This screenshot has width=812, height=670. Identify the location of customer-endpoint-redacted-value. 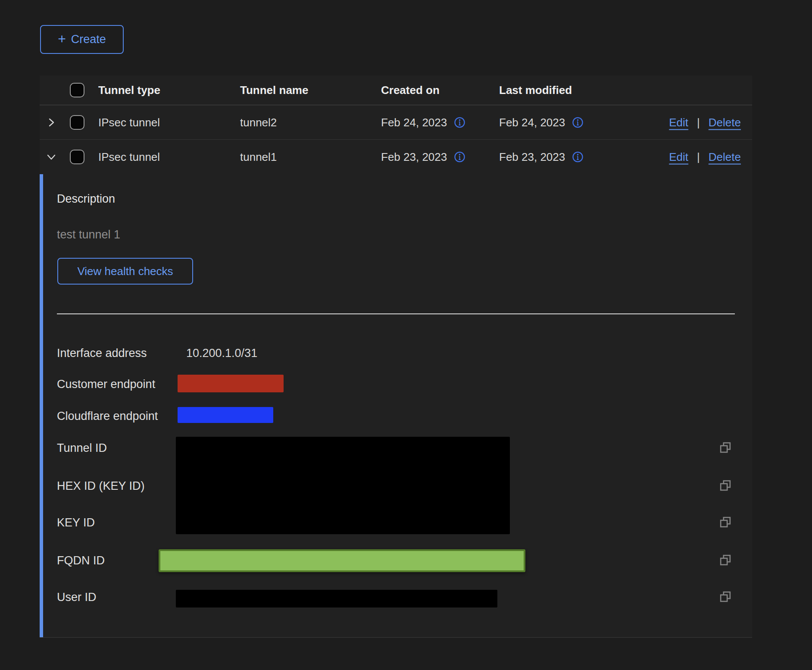
(231, 384).